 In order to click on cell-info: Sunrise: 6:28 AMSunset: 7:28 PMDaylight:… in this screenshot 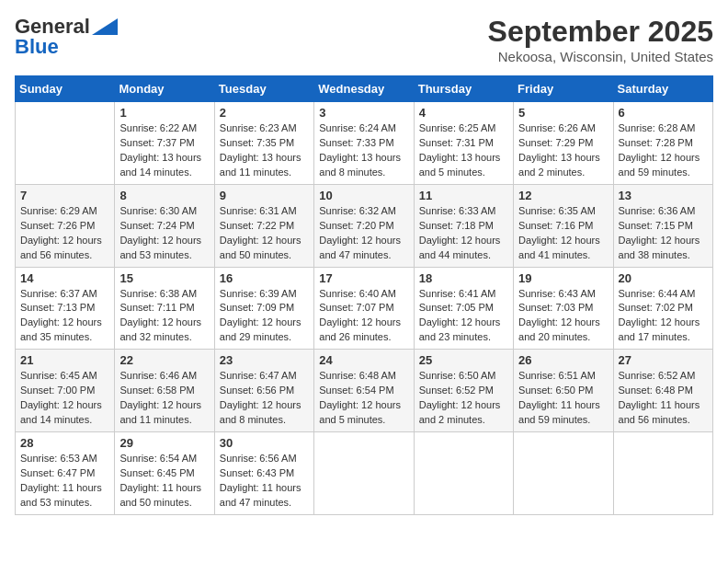, I will do `click(664, 151)`.